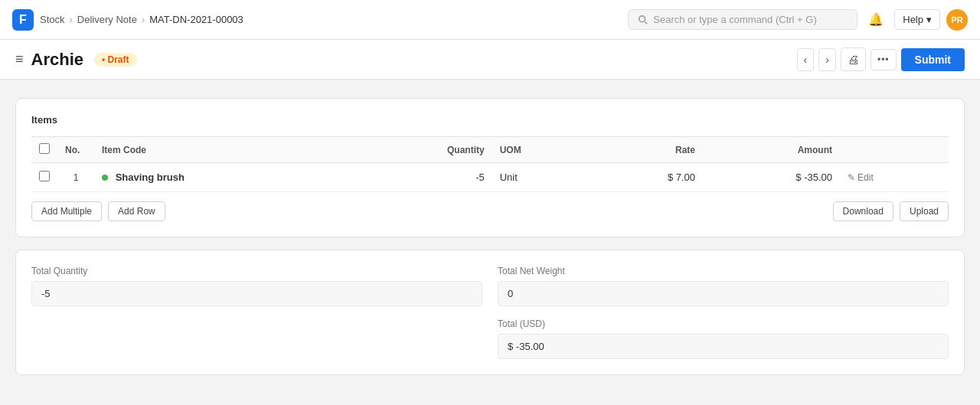 Image resolution: width=980 pixels, height=405 pixels. I want to click on row-item-name: Shaving brush, so click(150, 178).